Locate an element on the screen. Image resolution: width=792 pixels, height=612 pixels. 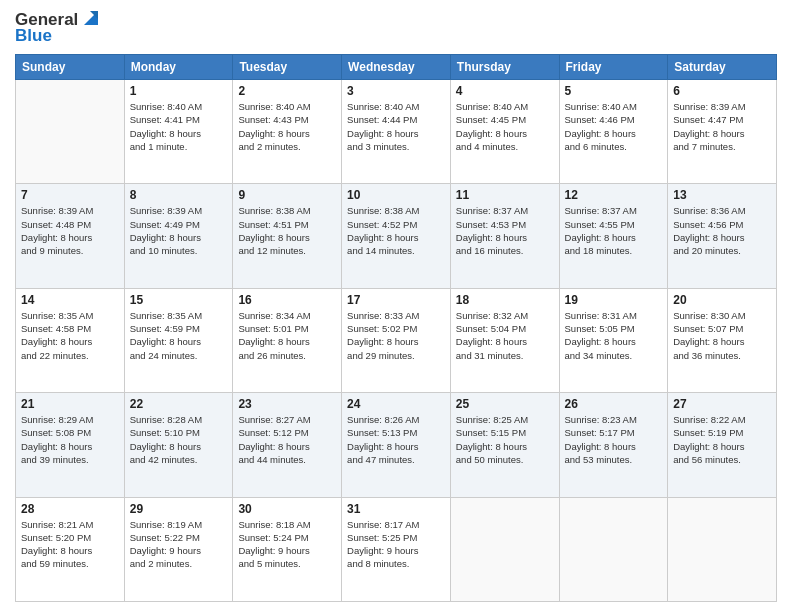
day-cell: 2Sunrise: 8:40 AMSunset: 4:43 PMDaylight… is located at coordinates (288, 132).